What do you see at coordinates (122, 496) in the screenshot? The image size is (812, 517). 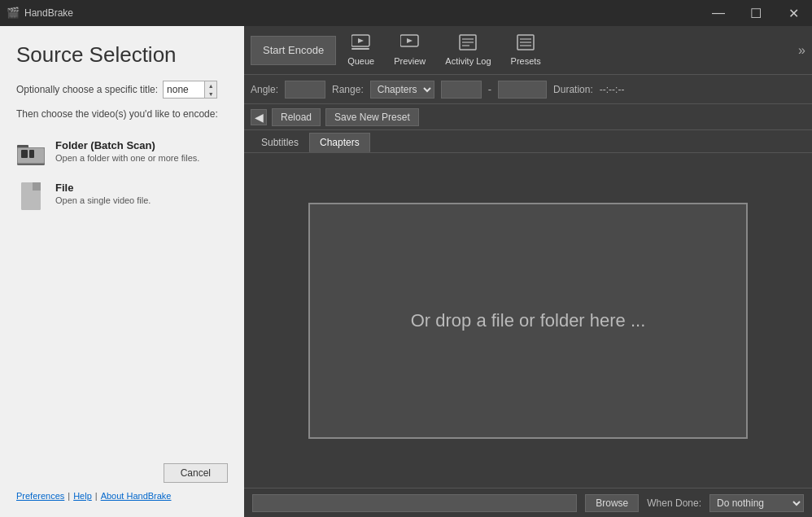 I see `source-links: Preferences | Help | About HandBrake` at bounding box center [122, 496].